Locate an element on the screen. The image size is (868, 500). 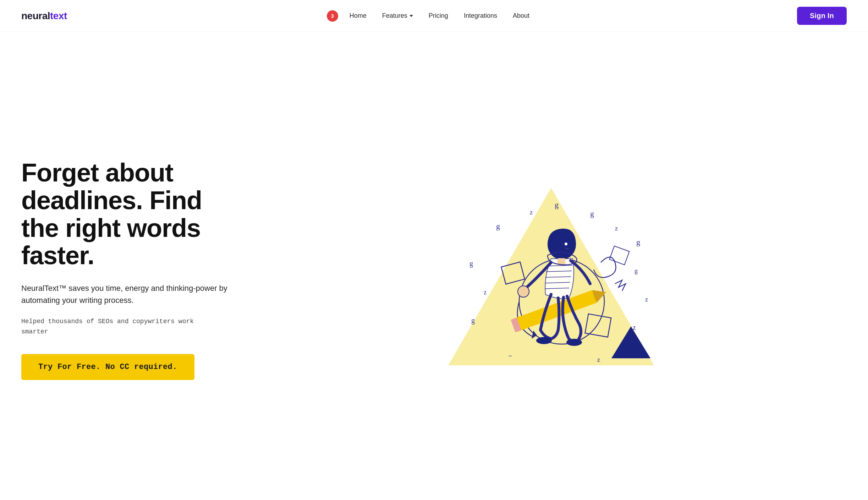
nav-item-pricing: Pricing is located at coordinates (439, 16).